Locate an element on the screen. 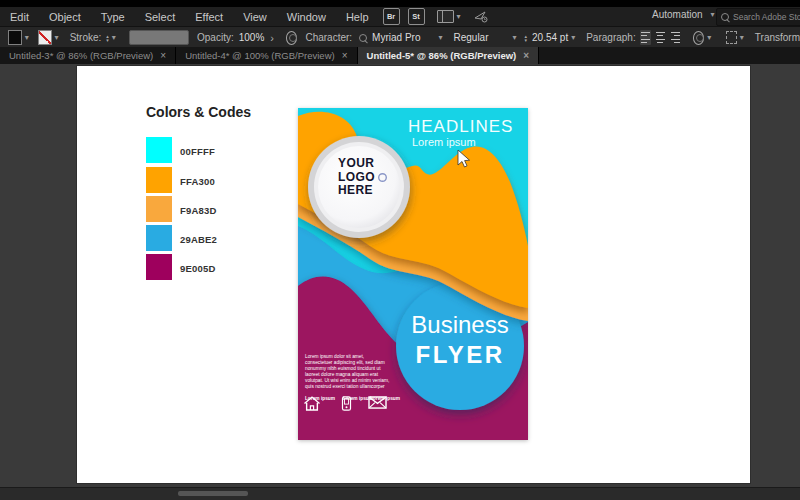  color-code-label: FFA300 is located at coordinates (198, 182).